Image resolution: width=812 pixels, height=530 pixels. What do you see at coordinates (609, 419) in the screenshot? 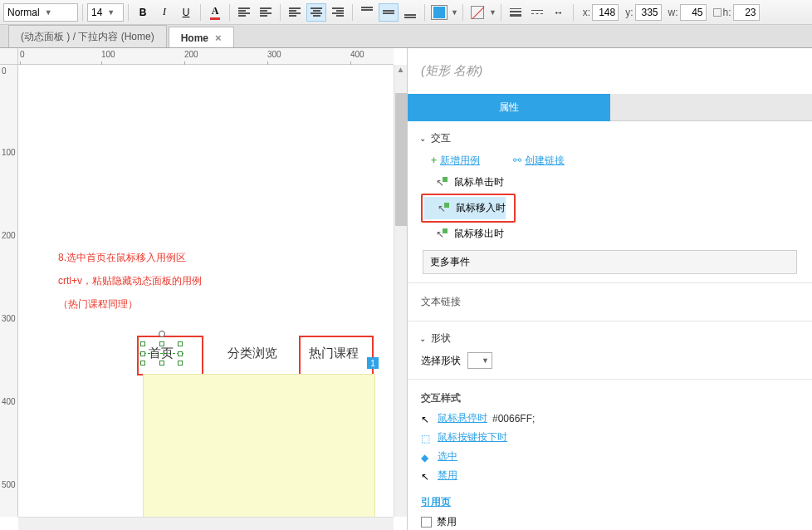
I see `style-hover: ↖ 鼠标悬停时 #0066FF;` at bounding box center [609, 419].